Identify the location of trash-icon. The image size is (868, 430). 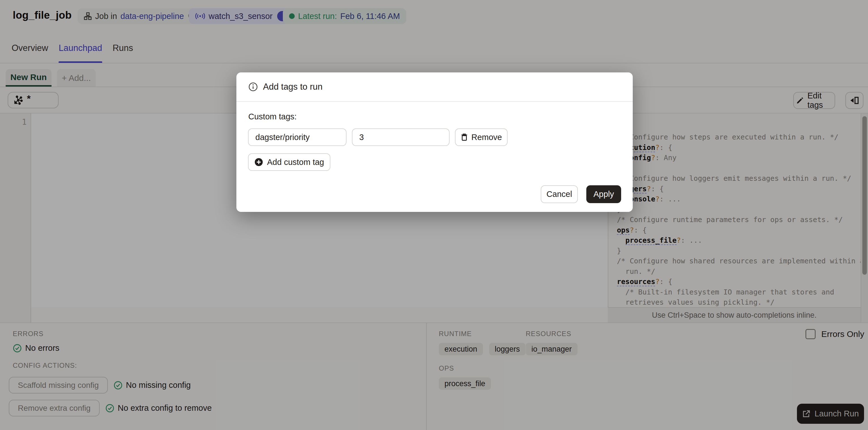
(464, 137).